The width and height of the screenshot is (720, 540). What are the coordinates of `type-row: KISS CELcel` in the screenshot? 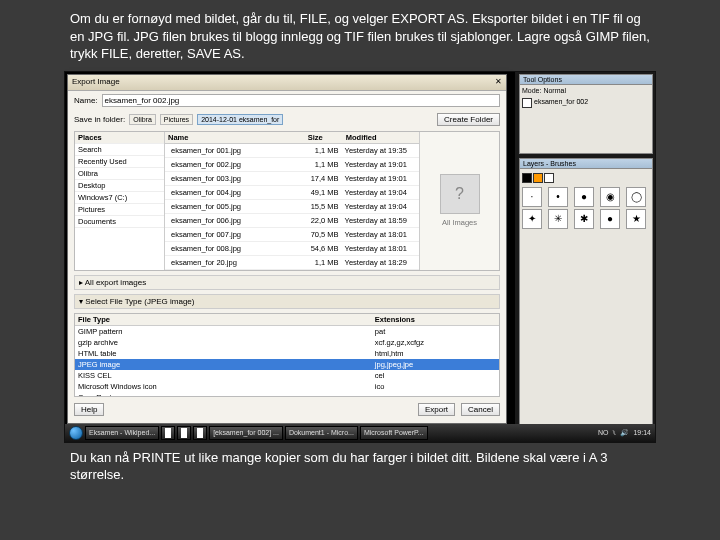 It's located at (287, 376).